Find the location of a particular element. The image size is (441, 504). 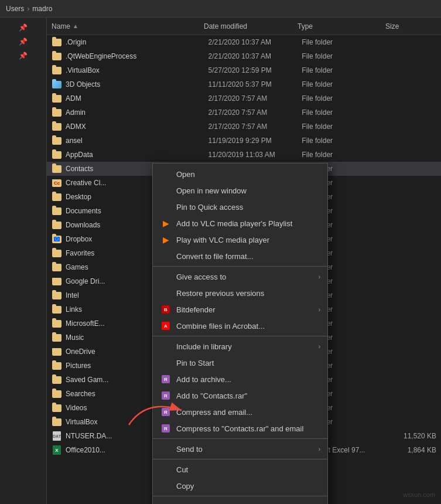

ctx-item-combine-acrobat: ACombine files in Acrobat... is located at coordinates (240, 326).